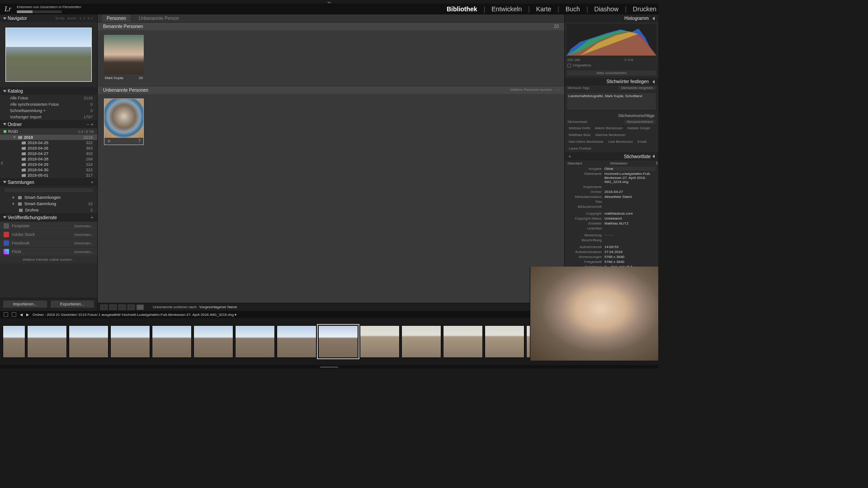  I want to click on module-book: Buch, so click(573, 9).